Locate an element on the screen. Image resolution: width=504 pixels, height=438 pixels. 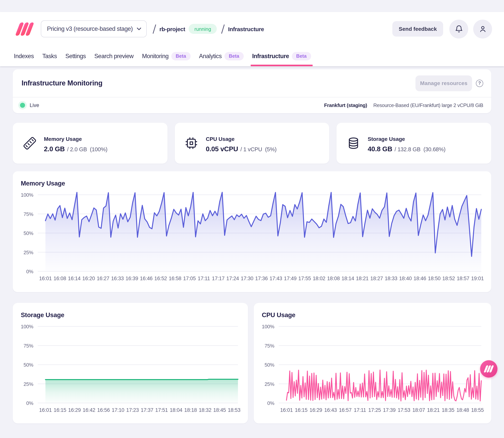
x-axis-tick-label: 16:56 is located at coordinates (104, 410).